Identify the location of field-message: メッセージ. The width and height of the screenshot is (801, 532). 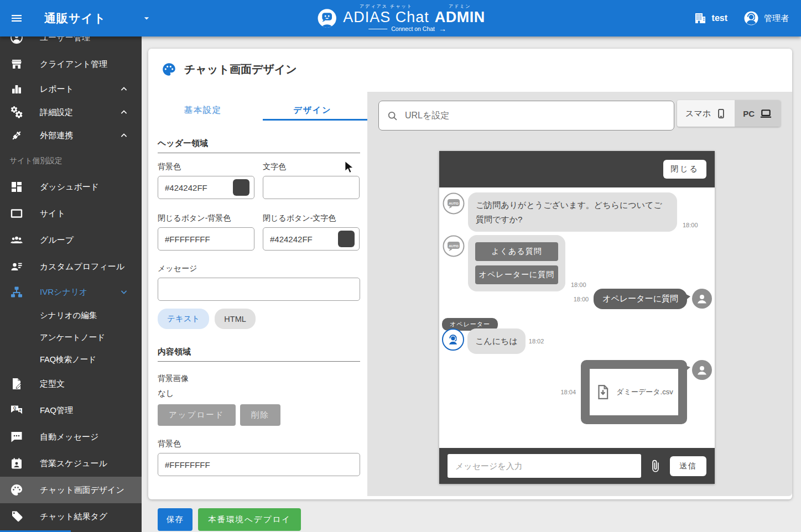
(259, 282).